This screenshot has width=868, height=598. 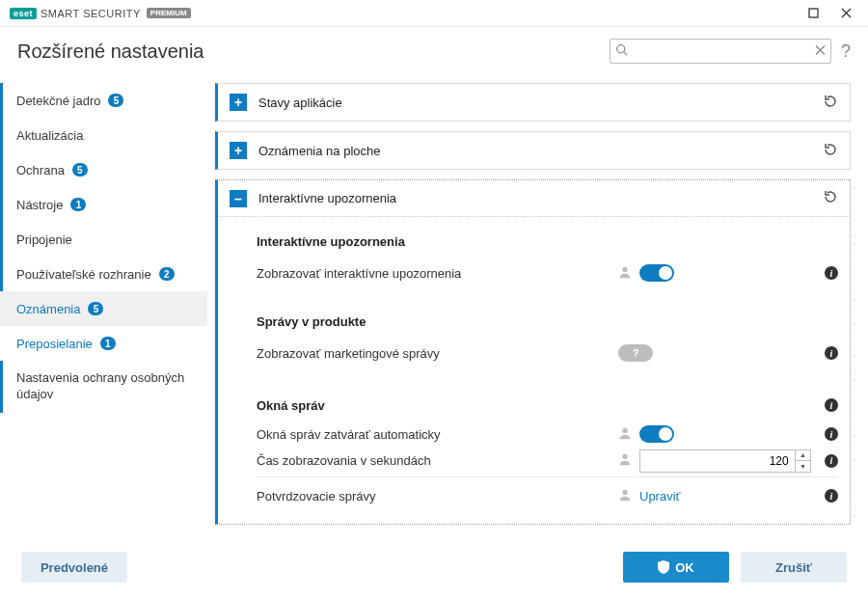 I want to click on section-title-interactive: Interaktívne upozornenia, so click(x=548, y=241).